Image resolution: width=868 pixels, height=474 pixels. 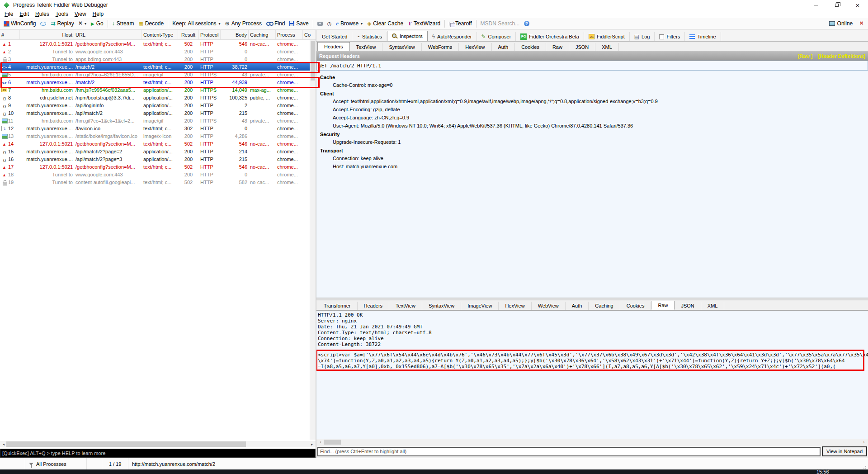 What do you see at coordinates (642, 37) in the screenshot?
I see `tab-log: Log` at bounding box center [642, 37].